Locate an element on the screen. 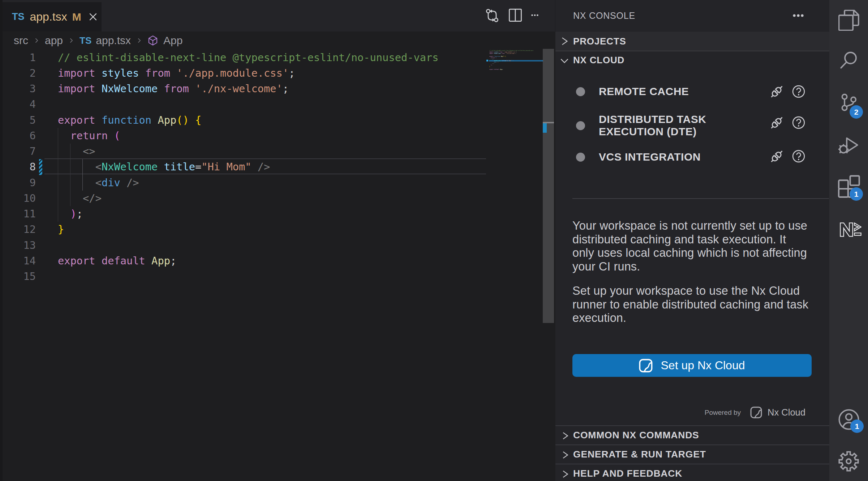  section-label: COMMON NX COMMANDS is located at coordinates (636, 435).